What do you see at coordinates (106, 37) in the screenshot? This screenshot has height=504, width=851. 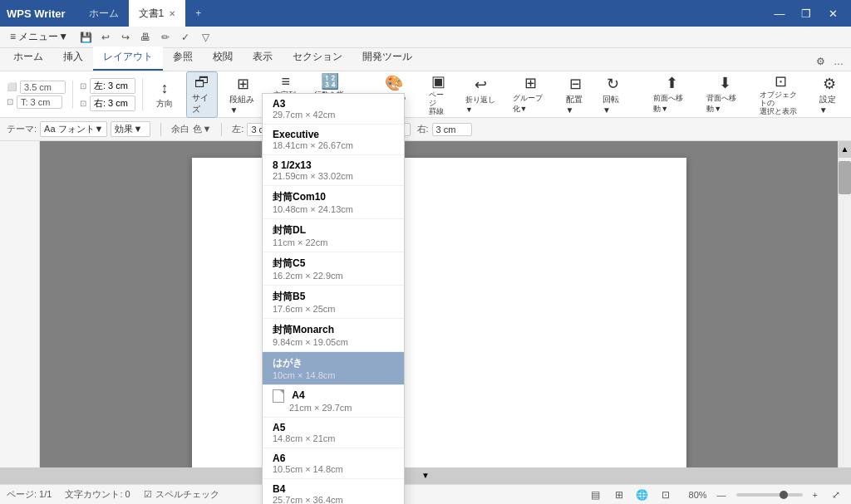 I see `undo-icon: ↩` at bounding box center [106, 37].